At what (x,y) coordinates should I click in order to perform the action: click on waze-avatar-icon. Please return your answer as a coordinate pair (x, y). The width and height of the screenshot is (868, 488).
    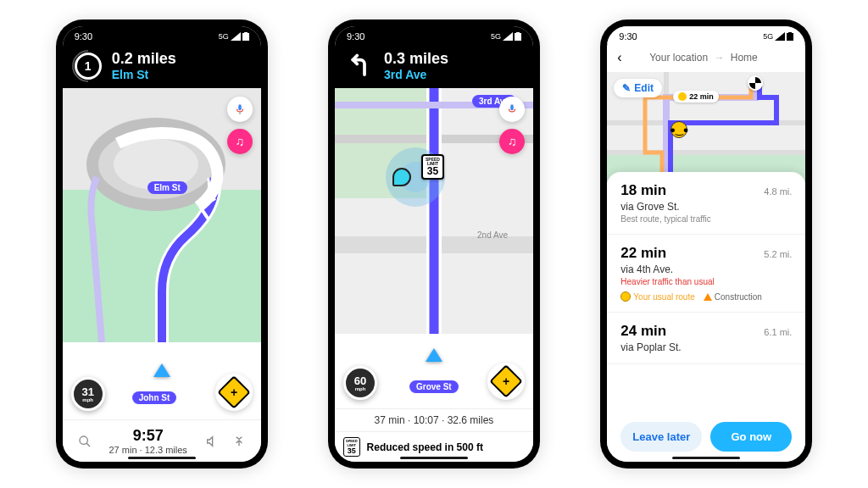
    Looking at the image, I should click on (402, 177).